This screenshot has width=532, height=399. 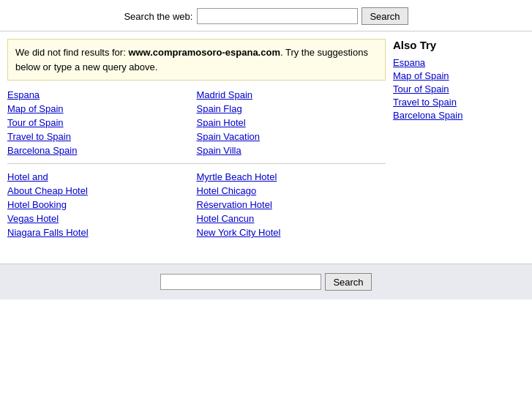 What do you see at coordinates (102, 151) in the screenshot?
I see `link-barcelona-spain: Barcelona Spain` at bounding box center [102, 151].